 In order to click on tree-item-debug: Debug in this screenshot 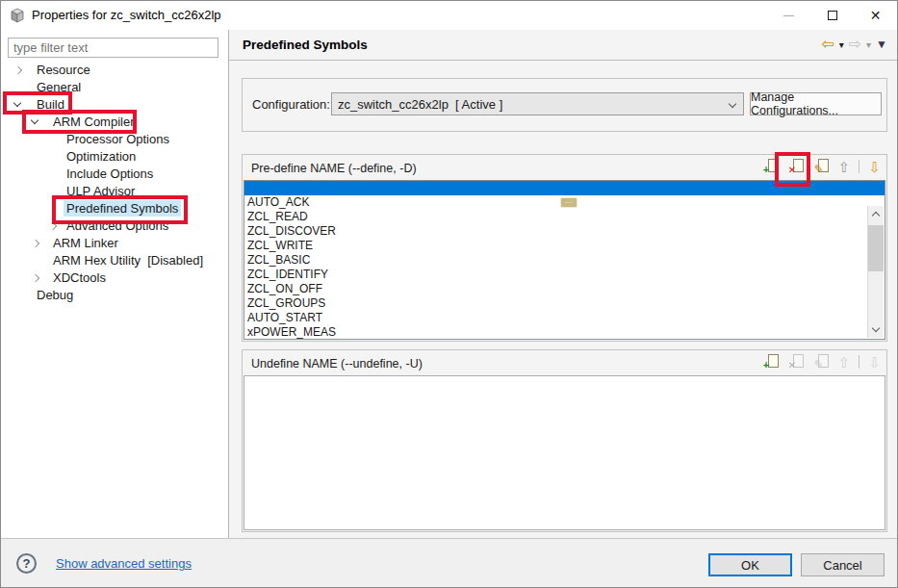, I will do `click(115, 295)`.